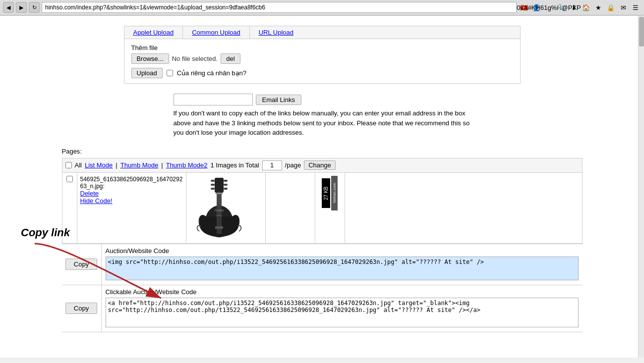 The image size is (644, 363). Describe the element at coordinates (81, 308) in the screenshot. I see `copy-button-2: Copy` at that location.